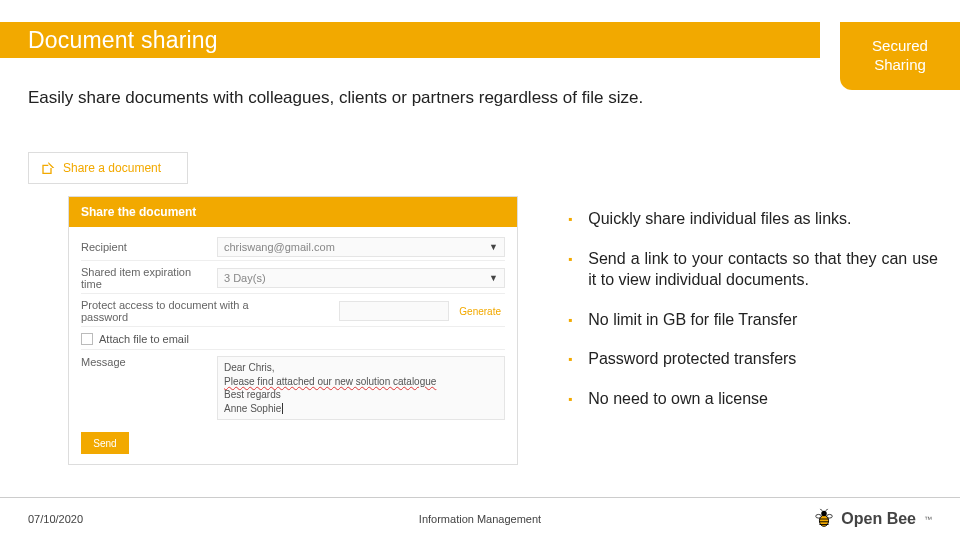  What do you see at coordinates (207, 311) in the screenshot?
I see `password-protect-label: Protect access to document with a passwo…` at bounding box center [207, 311].